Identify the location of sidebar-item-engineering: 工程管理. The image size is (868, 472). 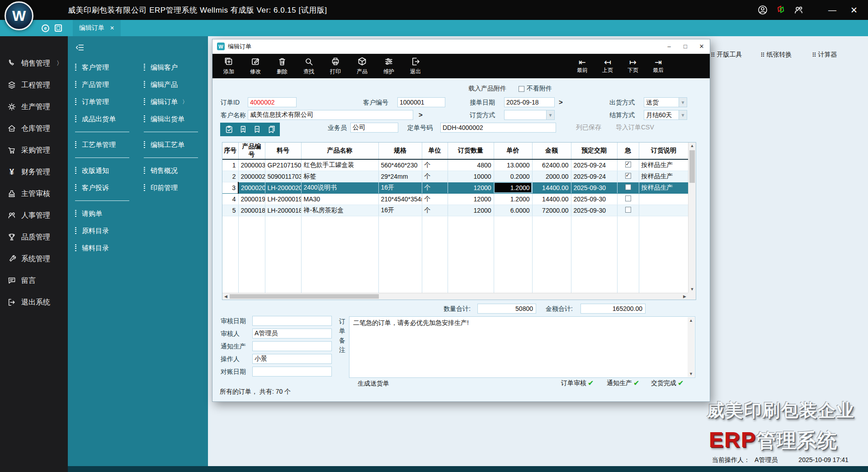
(34, 85).